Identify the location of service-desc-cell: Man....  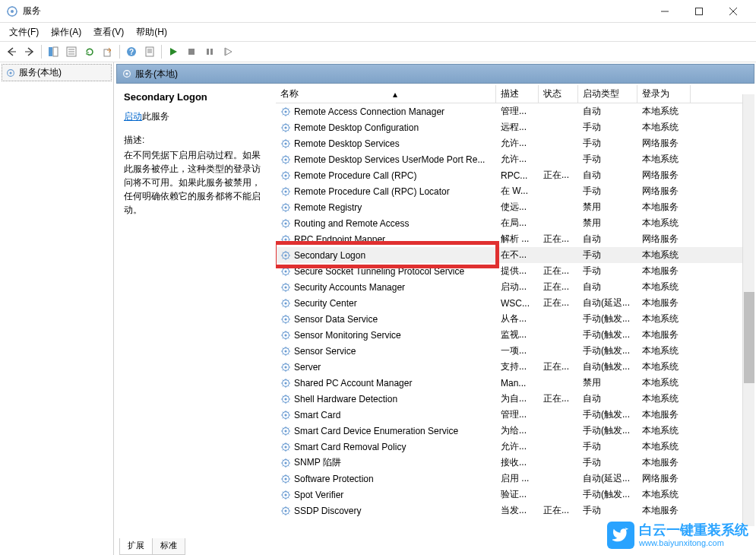
(517, 383).